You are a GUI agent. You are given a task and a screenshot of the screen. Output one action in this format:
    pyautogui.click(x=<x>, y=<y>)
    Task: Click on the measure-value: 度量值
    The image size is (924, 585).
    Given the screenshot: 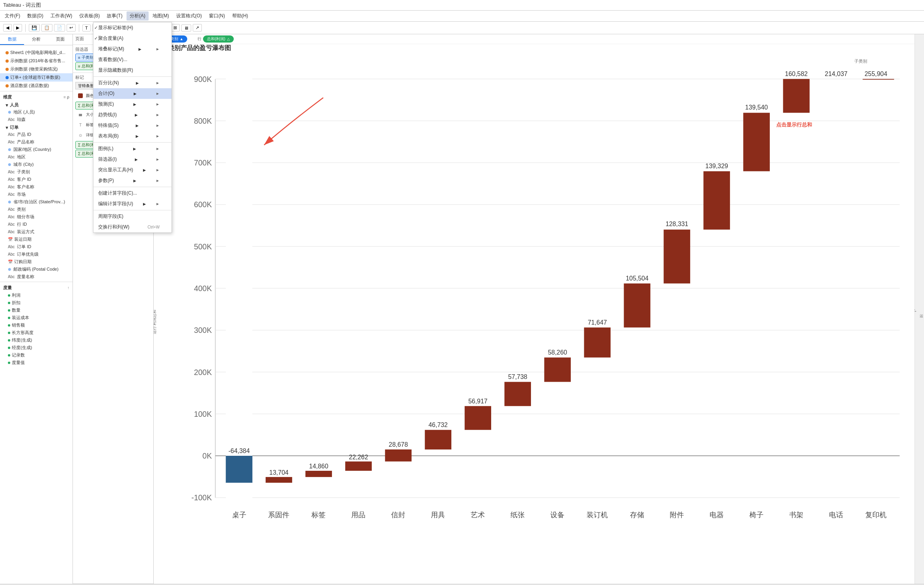 What is the action you would take?
    pyautogui.click(x=36, y=362)
    